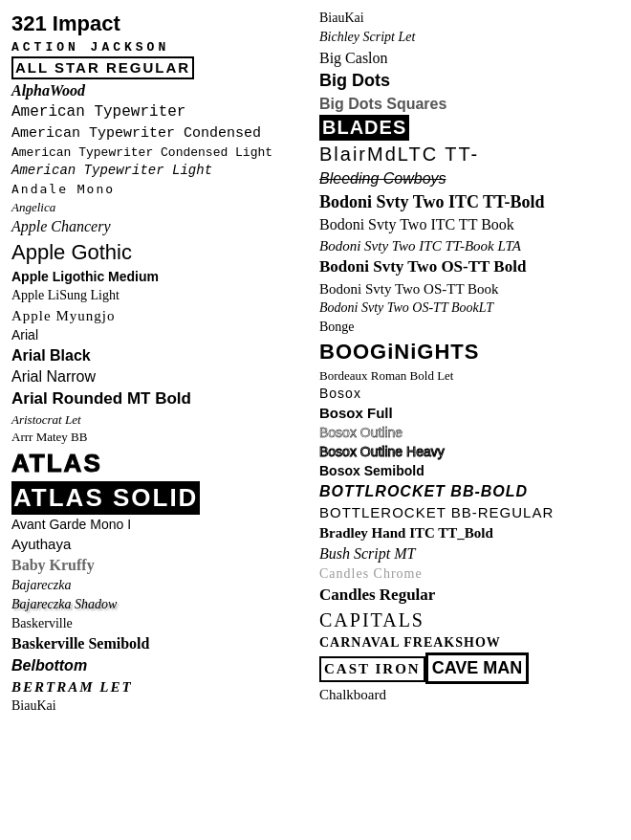 This screenshot has width=631, height=840. I want to click on font-item-arr-matey: Arrr Matey BB, so click(162, 437).